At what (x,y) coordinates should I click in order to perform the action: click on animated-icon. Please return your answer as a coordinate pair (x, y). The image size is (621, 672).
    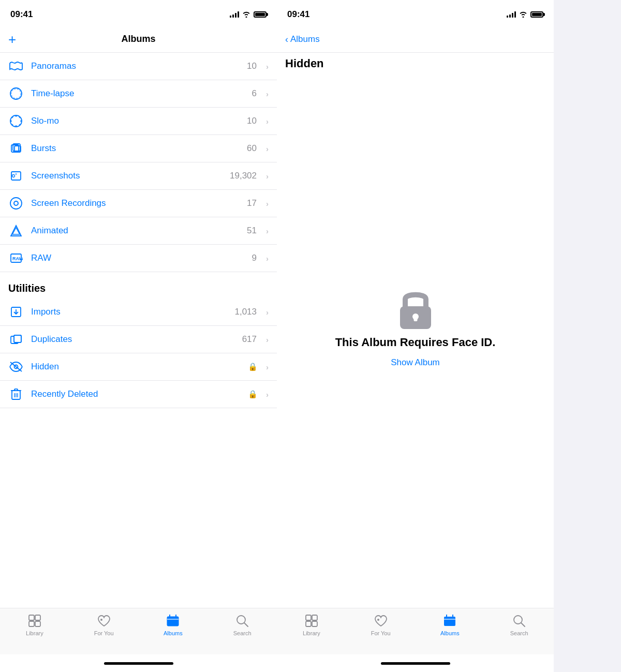
    Looking at the image, I should click on (16, 231).